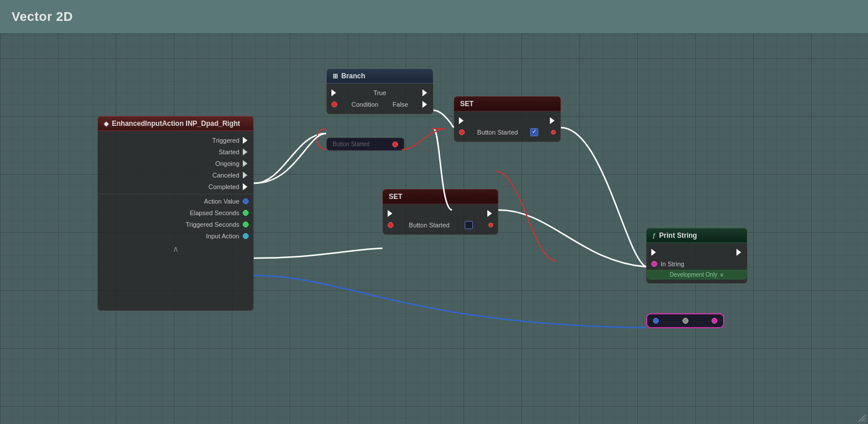 The height and width of the screenshot is (424, 868). What do you see at coordinates (467, 104) in the screenshot?
I see `set-top-title: SET` at bounding box center [467, 104].